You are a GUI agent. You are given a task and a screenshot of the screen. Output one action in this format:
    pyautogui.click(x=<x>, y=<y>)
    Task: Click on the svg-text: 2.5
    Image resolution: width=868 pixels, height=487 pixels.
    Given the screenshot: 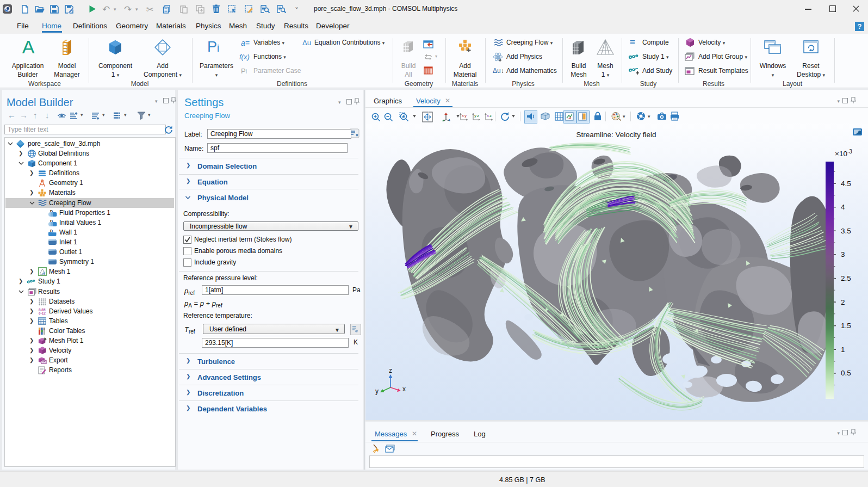 What is the action you would take?
    pyautogui.click(x=846, y=279)
    